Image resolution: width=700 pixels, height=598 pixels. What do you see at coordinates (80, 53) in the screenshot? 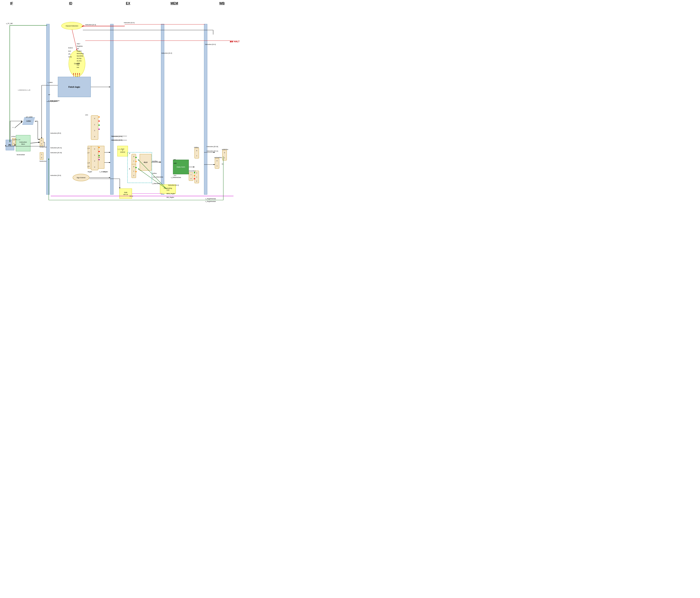
I see `memtoreg-ctrl: MemtoReg` at bounding box center [80, 53].